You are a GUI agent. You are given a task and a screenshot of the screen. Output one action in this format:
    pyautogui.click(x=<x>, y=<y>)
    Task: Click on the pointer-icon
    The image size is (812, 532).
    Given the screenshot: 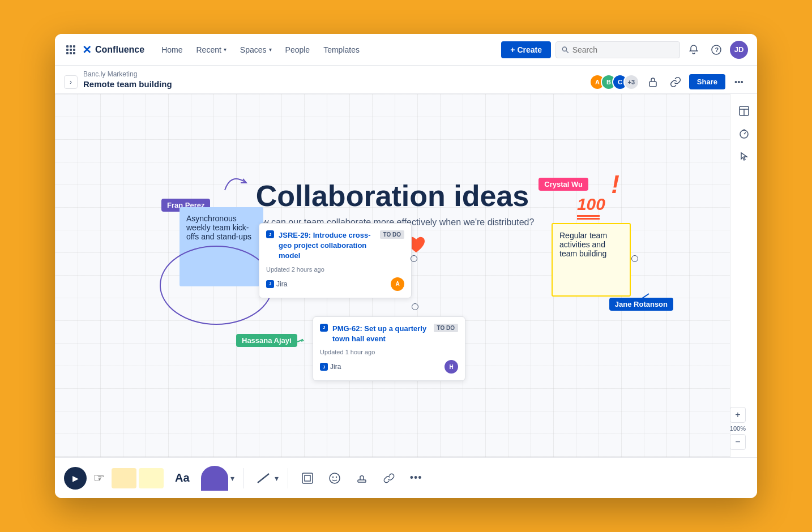 What is the action you would take?
    pyautogui.click(x=744, y=156)
    